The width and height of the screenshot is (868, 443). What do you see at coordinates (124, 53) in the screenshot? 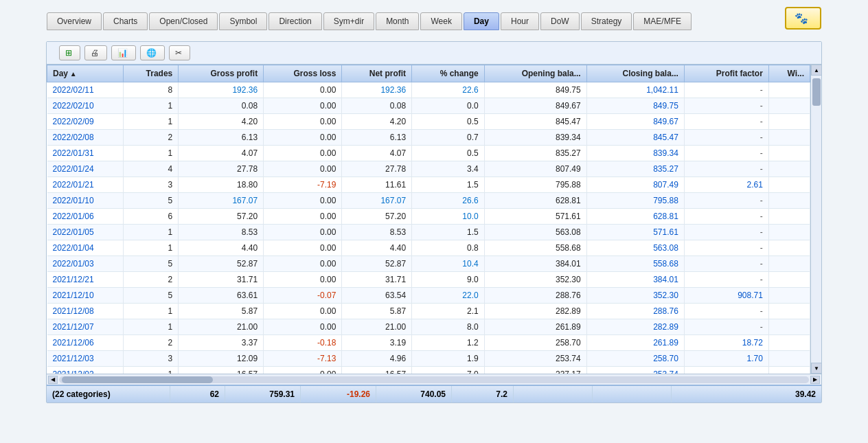
I see `filtered-chart-button: 📊` at bounding box center [124, 53].